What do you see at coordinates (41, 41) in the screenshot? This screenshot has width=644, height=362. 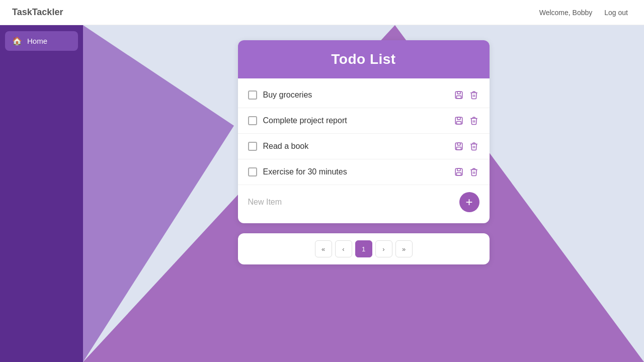 I see `sidebar-item-home: 🏠 Home` at bounding box center [41, 41].